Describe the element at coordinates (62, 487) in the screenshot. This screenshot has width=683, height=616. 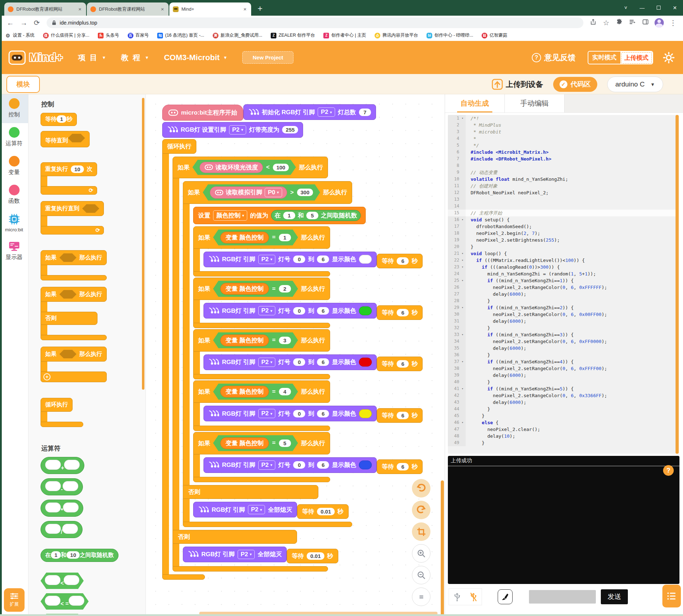
I see `subtract-block: -` at that location.